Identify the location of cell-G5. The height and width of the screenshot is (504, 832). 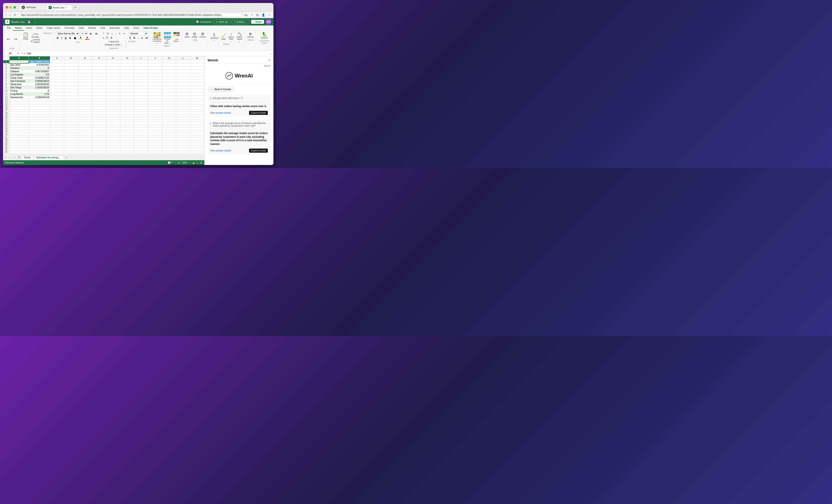
(113, 75).